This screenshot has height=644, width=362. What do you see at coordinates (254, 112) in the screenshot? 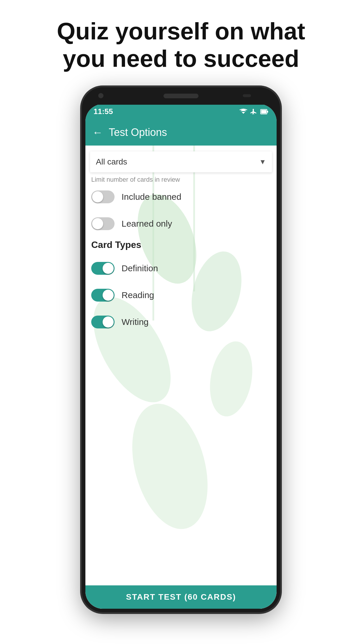
I see `airplane-icon` at bounding box center [254, 112].